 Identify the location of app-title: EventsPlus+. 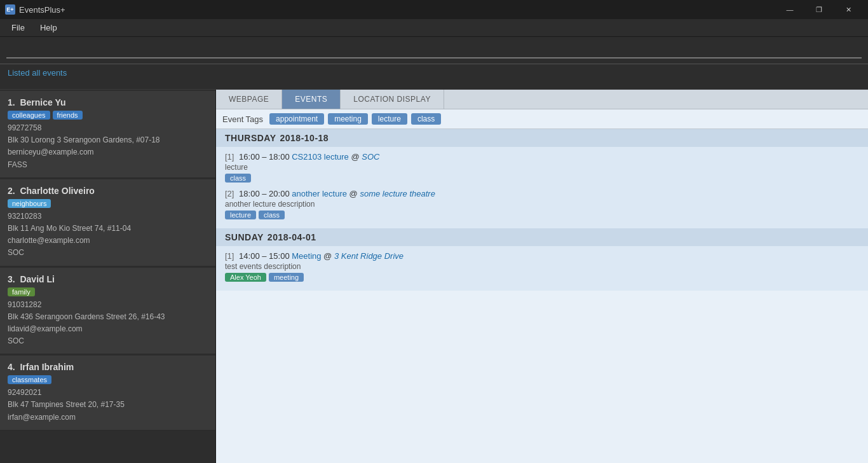
(42, 10).